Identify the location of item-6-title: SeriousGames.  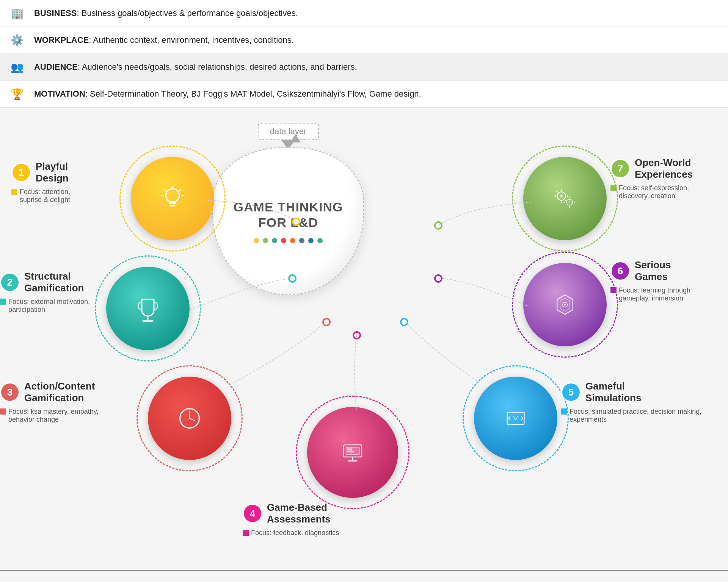
(653, 271).